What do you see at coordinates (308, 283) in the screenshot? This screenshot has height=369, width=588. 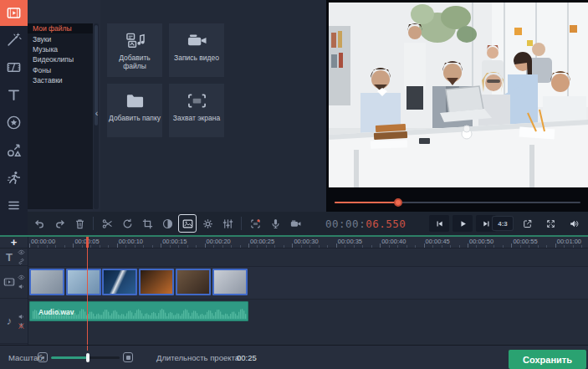 I see `video-track` at bounding box center [308, 283].